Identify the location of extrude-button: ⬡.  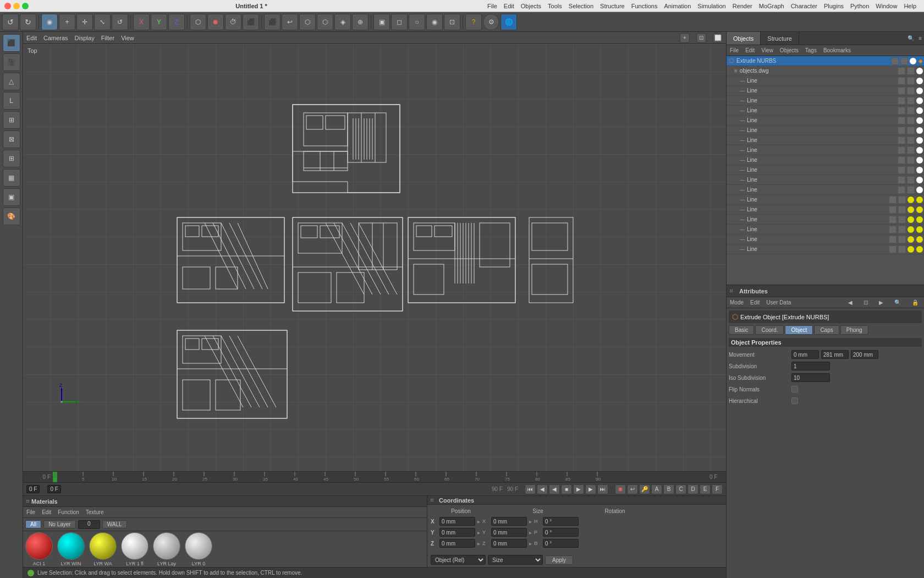
(325, 22).